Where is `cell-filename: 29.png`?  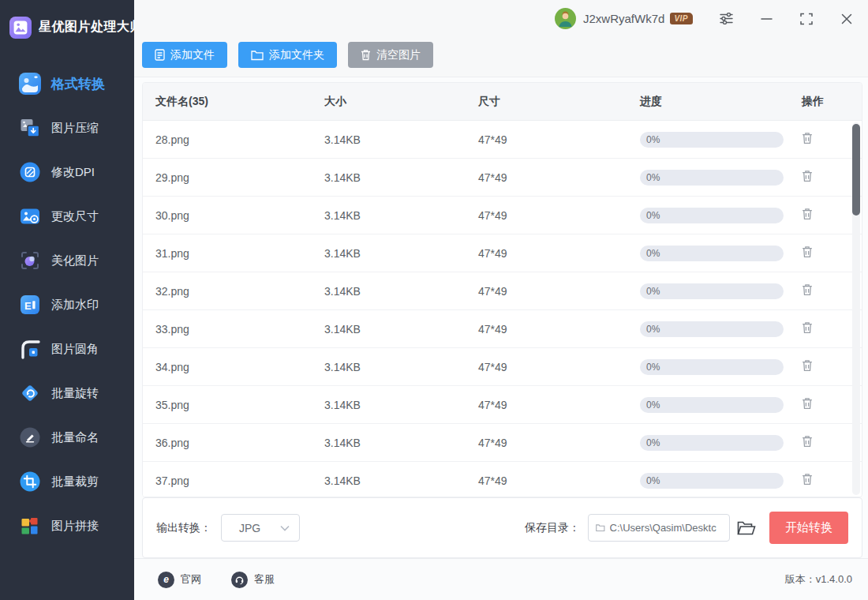 cell-filename: 29.png is located at coordinates (234, 178).